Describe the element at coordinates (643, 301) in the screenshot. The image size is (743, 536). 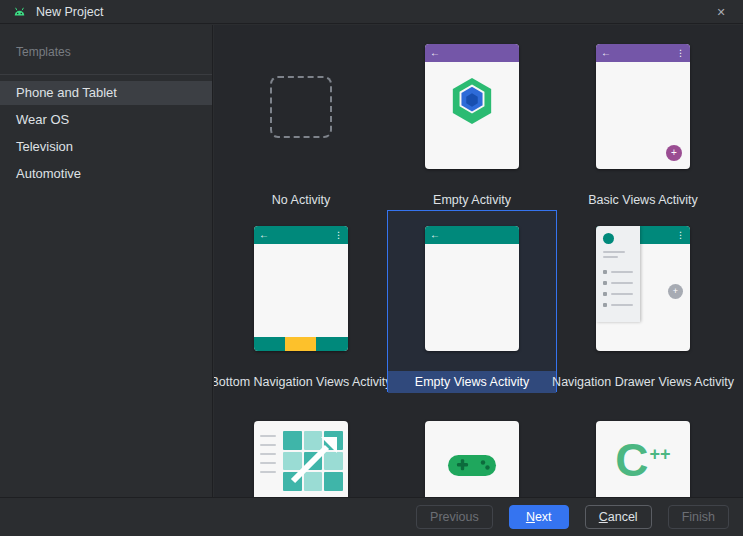
I see `template-navigation-drawer-views-activity: ⋮ + Navigation Drawer Views Activity` at that location.